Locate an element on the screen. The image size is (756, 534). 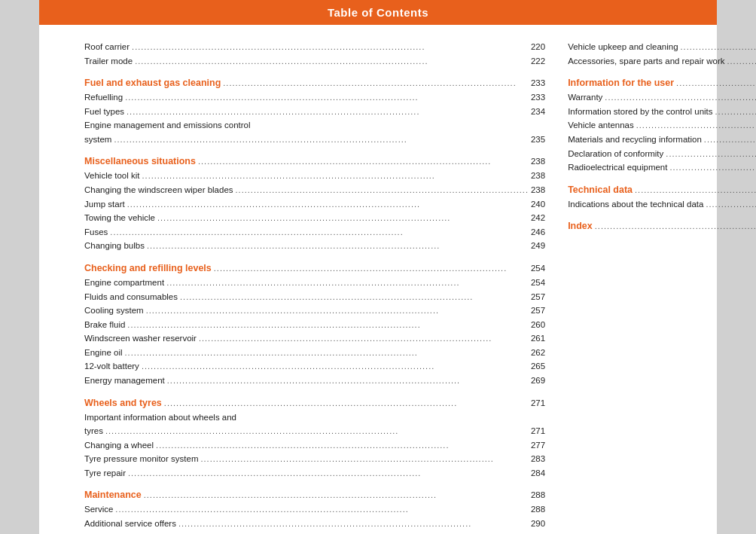
toc-row: Fuel types .............................… is located at coordinates (315, 111).